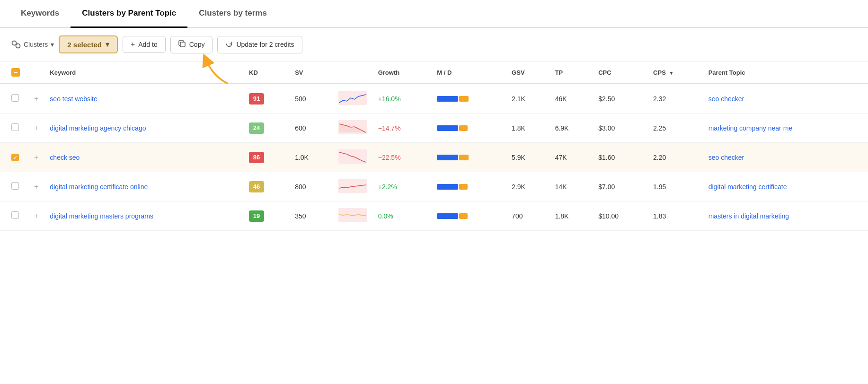  Describe the element at coordinates (266, 128) in the screenshot. I see `row-kd-cell: 24` at that location.